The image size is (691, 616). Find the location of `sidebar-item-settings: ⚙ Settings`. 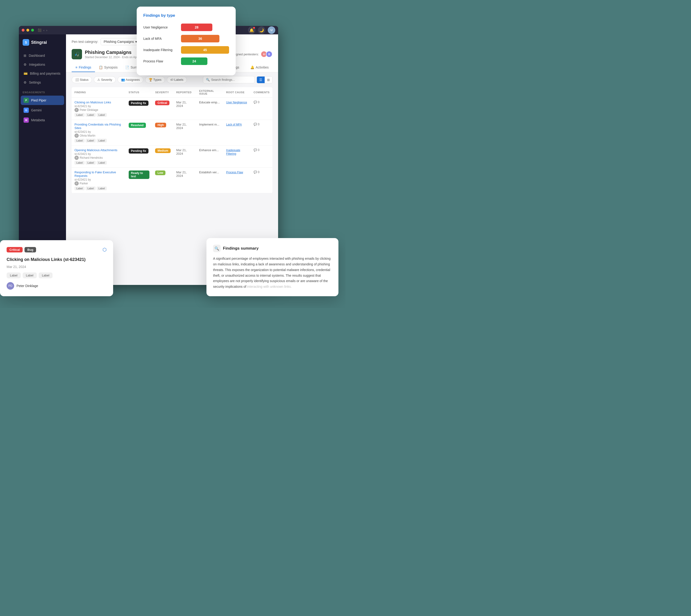

sidebar-item-settings: ⚙ Settings is located at coordinates (42, 83).